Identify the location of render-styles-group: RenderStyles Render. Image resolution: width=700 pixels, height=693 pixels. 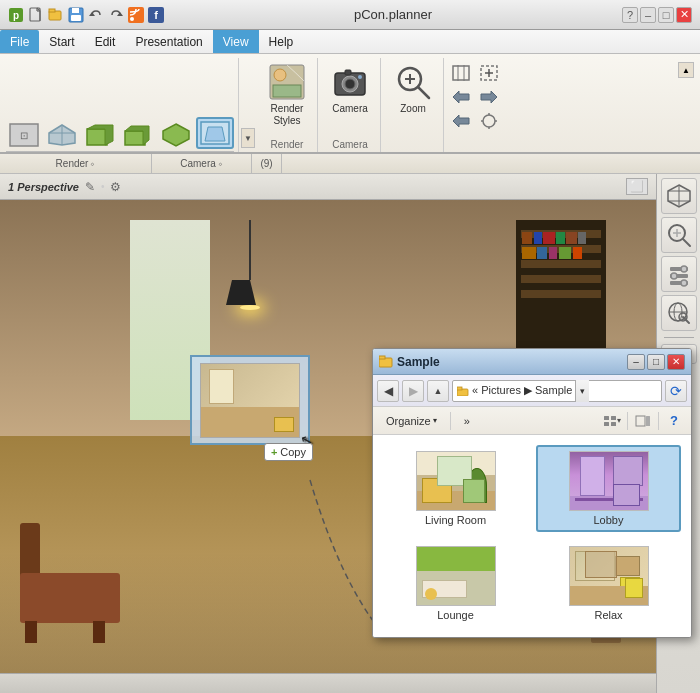
(288, 105).